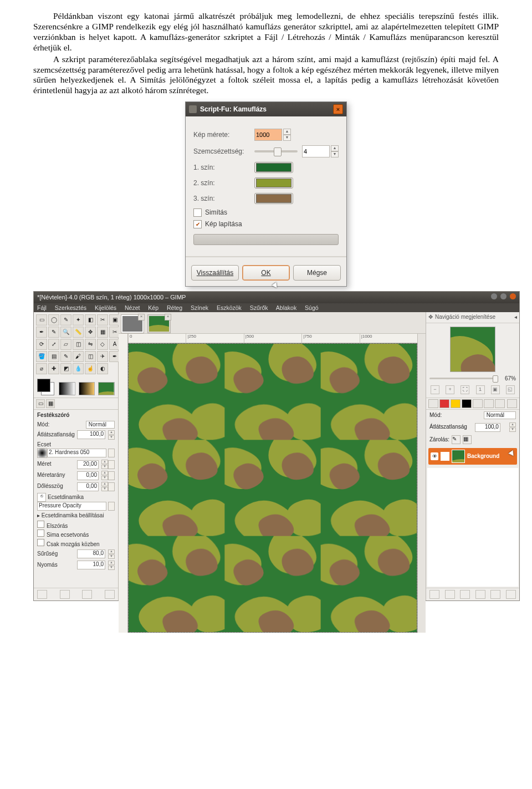  What do you see at coordinates (277, 308) in the screenshot?
I see `menu-bar: Fájl Szerkesztés Kijelölés Nézet Kép Rét…` at bounding box center [277, 308].